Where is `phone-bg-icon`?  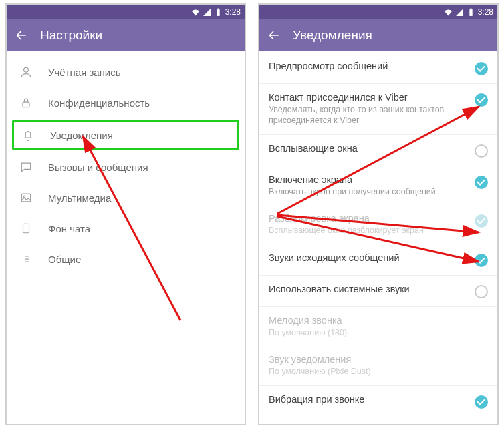
phone-bg-icon is located at coordinates (26, 228).